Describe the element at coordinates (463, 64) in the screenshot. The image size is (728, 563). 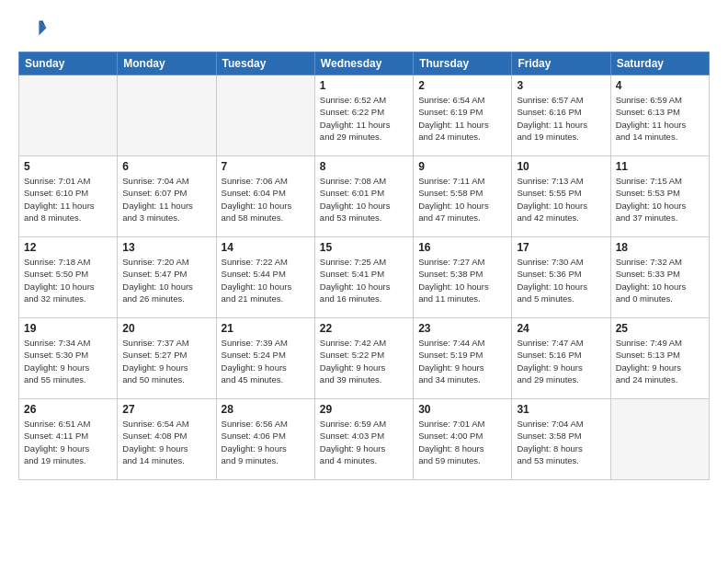
I see `col-header-thursday: Thursday` at that location.